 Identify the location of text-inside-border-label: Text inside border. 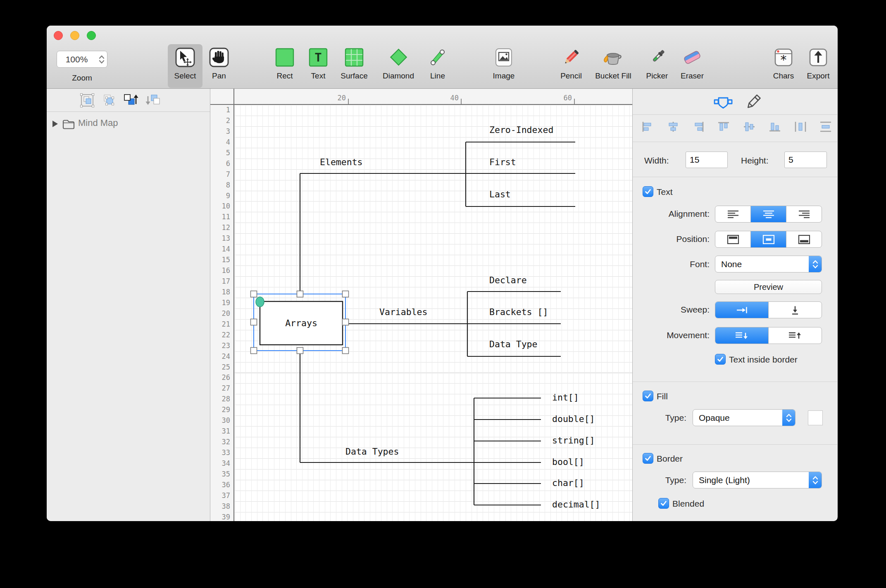
(763, 360).